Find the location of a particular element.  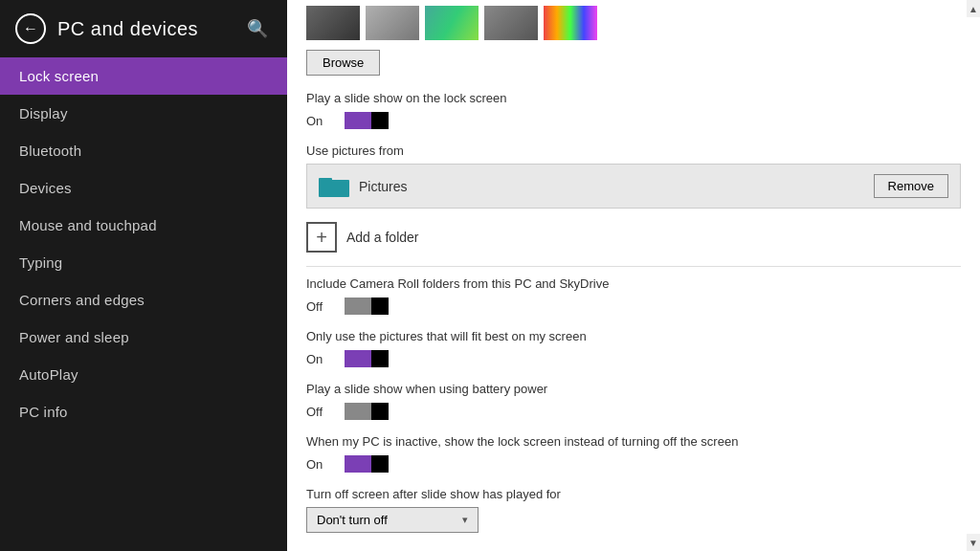

sidebar-item-pc-info: PC info is located at coordinates (144, 411).